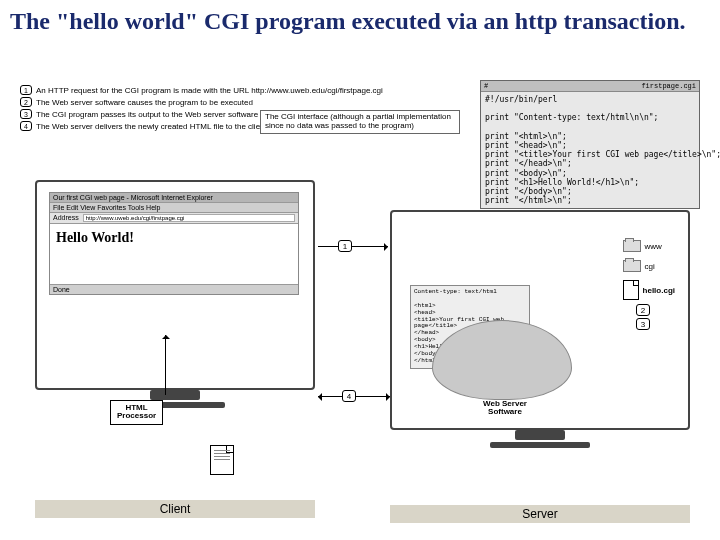 The width and height of the screenshot is (720, 540). I want to click on file-icon, so click(631, 290).